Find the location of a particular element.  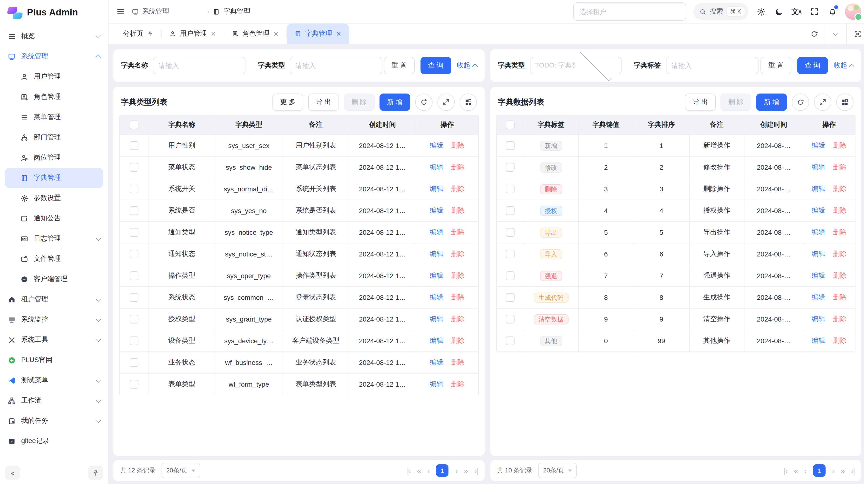

pin-sidebar-button is located at coordinates (95, 473).